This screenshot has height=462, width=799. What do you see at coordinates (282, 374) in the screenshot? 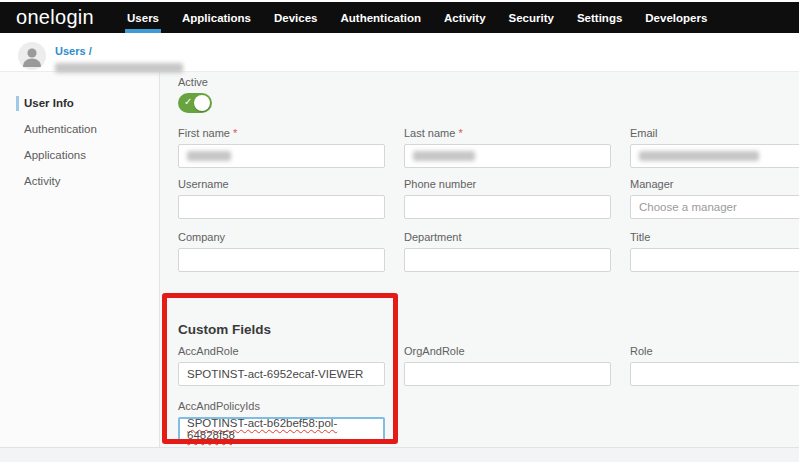
I see `accandrole-field: SPOTINST-act-6952ecaf-VIEWER` at bounding box center [282, 374].